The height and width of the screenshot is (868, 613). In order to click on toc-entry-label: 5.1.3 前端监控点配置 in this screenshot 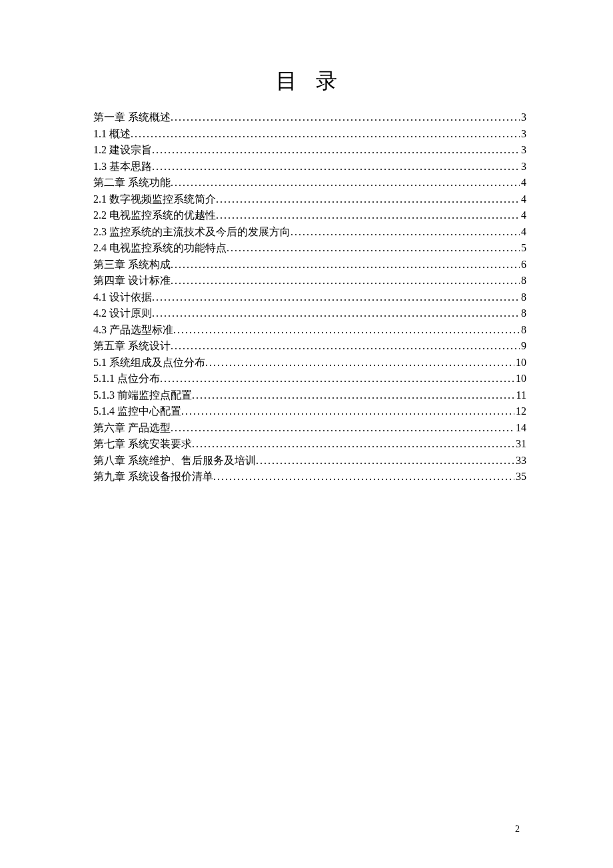, I will do `click(143, 396)`.